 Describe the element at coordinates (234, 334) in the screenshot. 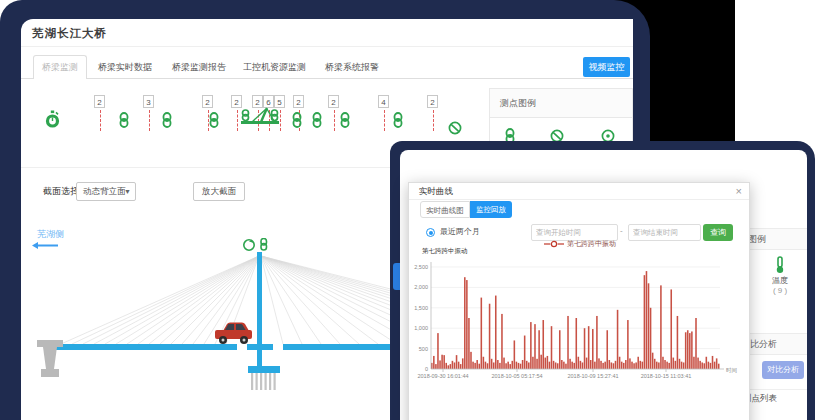

I see `car-illustration` at that location.